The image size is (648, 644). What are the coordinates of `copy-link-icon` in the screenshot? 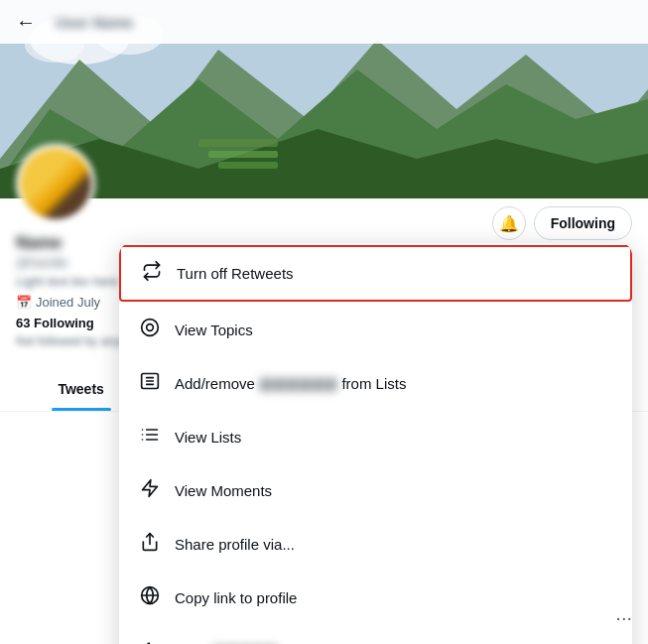 It's located at (150, 597).